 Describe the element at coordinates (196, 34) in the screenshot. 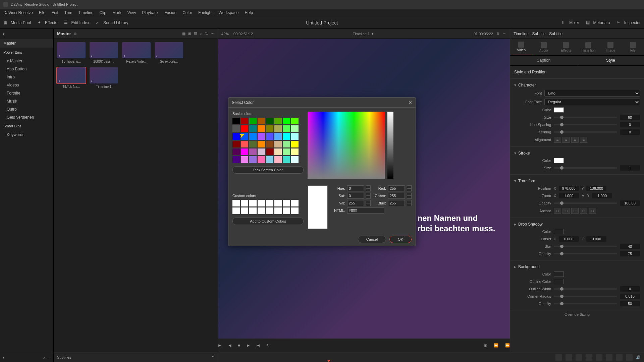

I see `strip-view-icon: ☰` at that location.